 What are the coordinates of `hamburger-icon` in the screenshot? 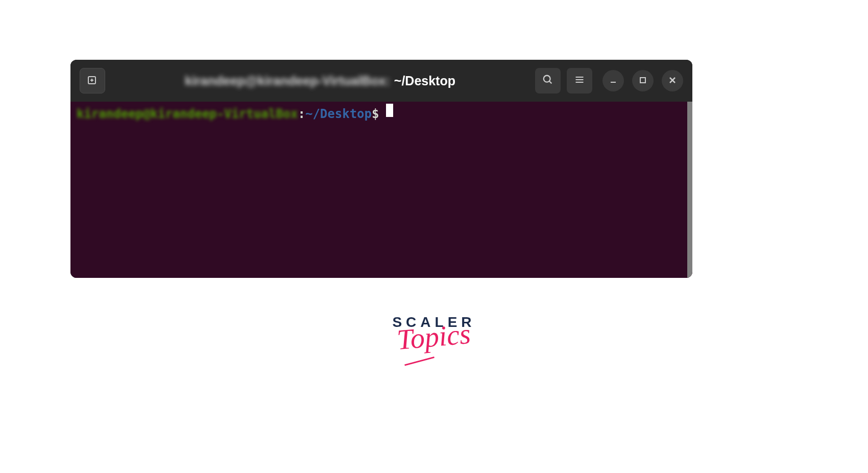 It's located at (580, 81).